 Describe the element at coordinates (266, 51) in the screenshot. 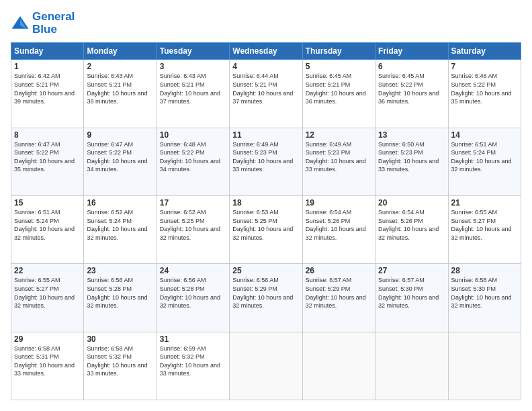

I see `weekday-header-row: SundayMondayTuesdayWednesdayThursdayFrid…` at that location.